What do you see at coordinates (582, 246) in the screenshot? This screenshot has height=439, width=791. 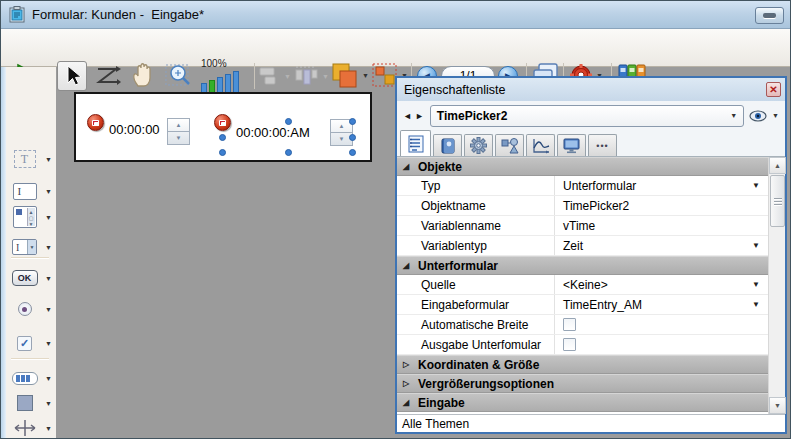 I see `property-row-variablentyp: Variablentyp Zeit ▼` at bounding box center [582, 246].